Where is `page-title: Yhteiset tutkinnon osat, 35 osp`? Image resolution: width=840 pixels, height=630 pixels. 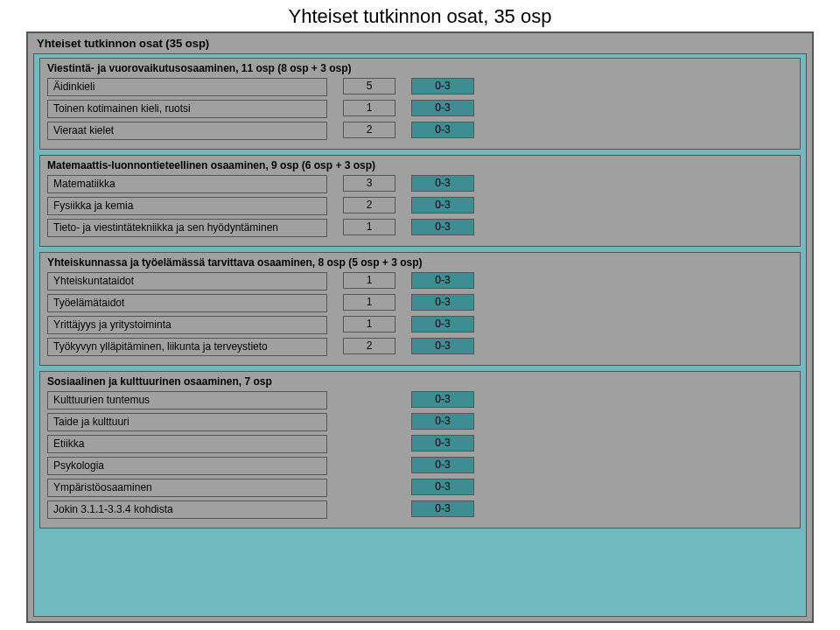 page-title: Yhteiset tutkinnon osat, 35 osp is located at coordinates (420, 15).